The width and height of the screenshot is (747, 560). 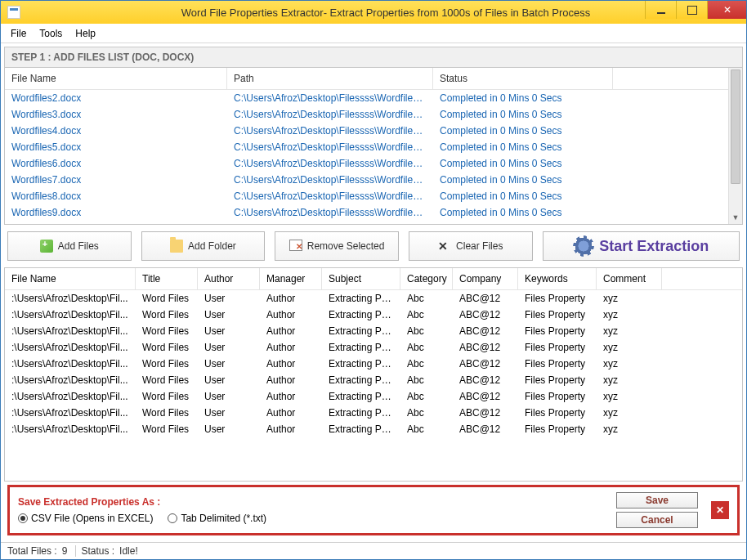 What do you see at coordinates (629, 279) in the screenshot?
I see `pcol-comment: Comment` at bounding box center [629, 279].